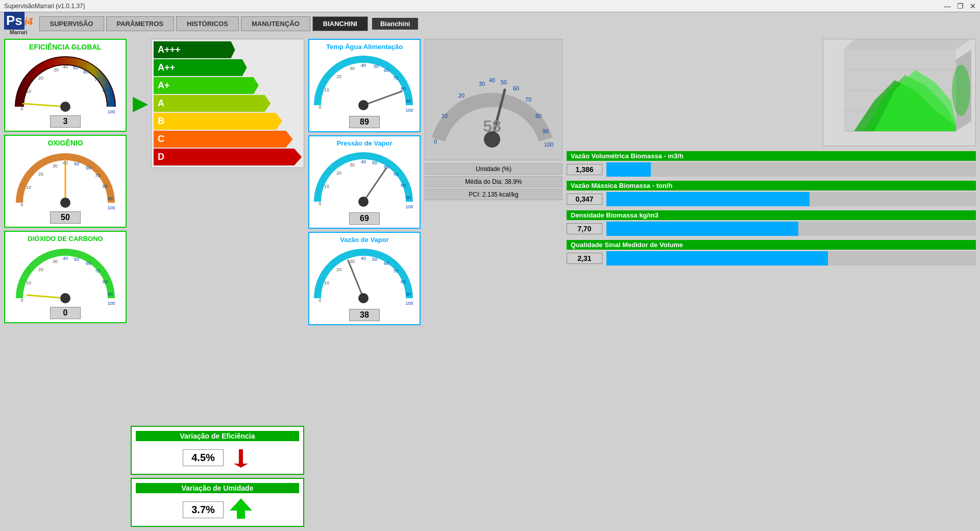 The image size is (980, 531). I want to click on umidade-display-value: 58, so click(492, 126).